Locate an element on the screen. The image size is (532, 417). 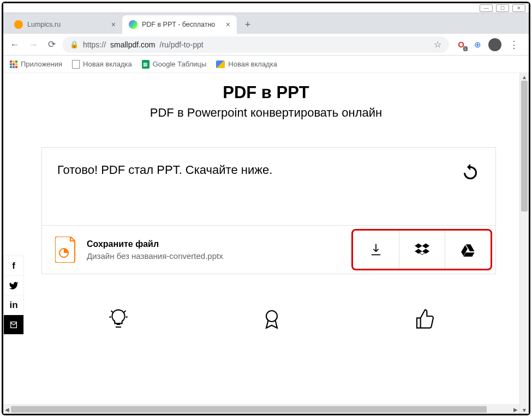
toolbar: ← → ⟳ 🔒 https://smallpdf.com/ru/pdf-to-p… is located at coordinates (266, 45).